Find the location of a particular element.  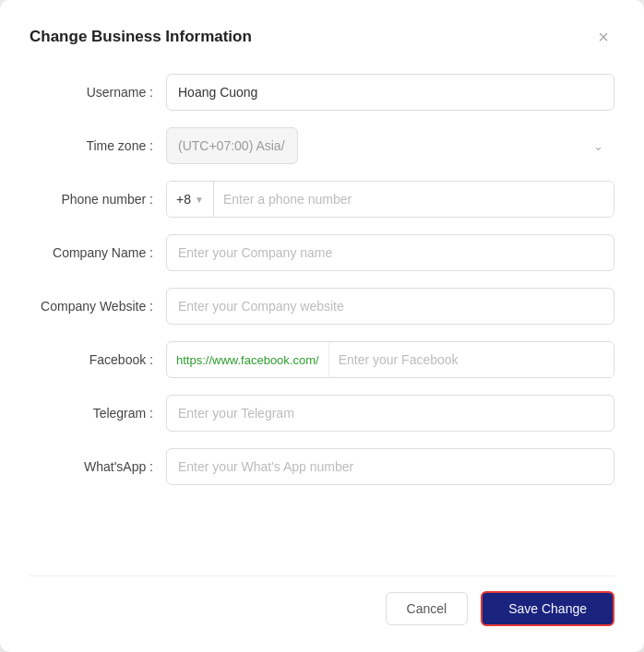

username-input is located at coordinates (390, 92).